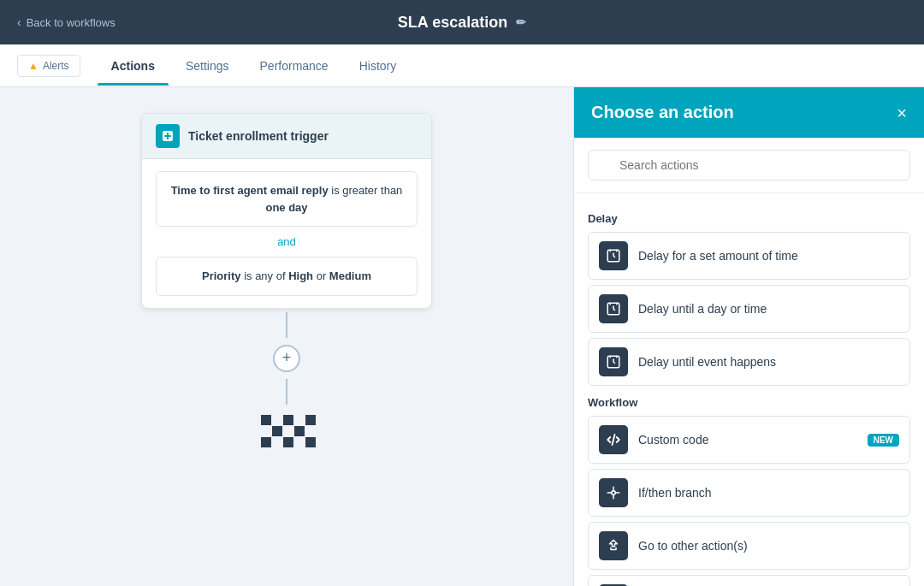 This screenshot has height=586, width=924. Describe the element at coordinates (521, 22) in the screenshot. I see `edit-icon: ✏` at that location.